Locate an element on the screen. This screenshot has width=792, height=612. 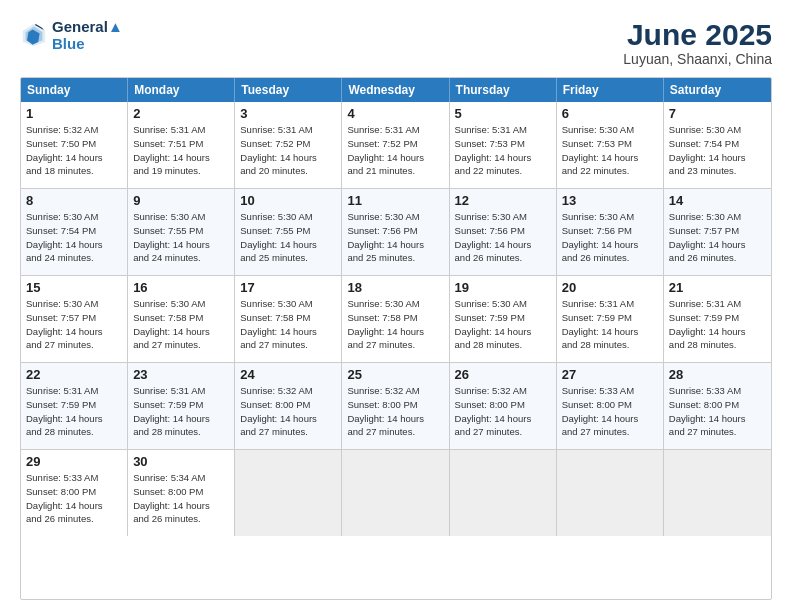
day-number-18: 18 is located at coordinates (395, 288).